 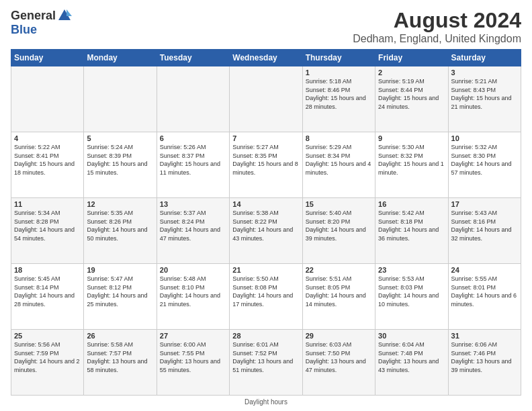 What do you see at coordinates (266, 165) in the screenshot?
I see `calendar-cell: 7Sunrise: 5:27 AM Sunset: 8:35 PM Daylig…` at bounding box center [266, 165].